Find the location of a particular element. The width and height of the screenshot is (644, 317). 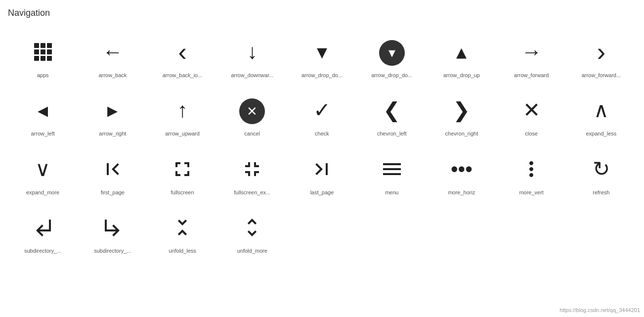

icon-item-fullscreen_exit: fullscreen_ex... is located at coordinates (252, 175).